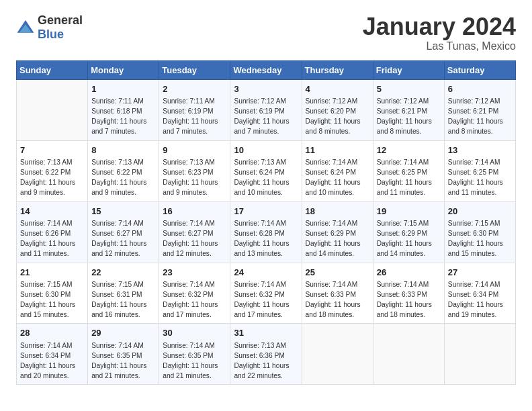 Image resolution: width=532 pixels, height=411 pixels. Describe the element at coordinates (266, 212) in the screenshot. I see `day-number: 17` at that location.